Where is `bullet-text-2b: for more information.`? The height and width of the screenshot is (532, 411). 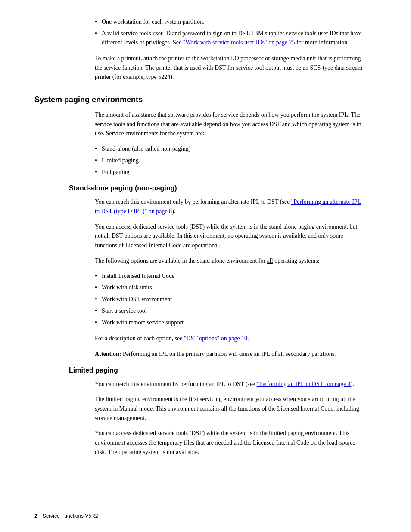 bullet-text-2b: for more information. is located at coordinates (322, 42).